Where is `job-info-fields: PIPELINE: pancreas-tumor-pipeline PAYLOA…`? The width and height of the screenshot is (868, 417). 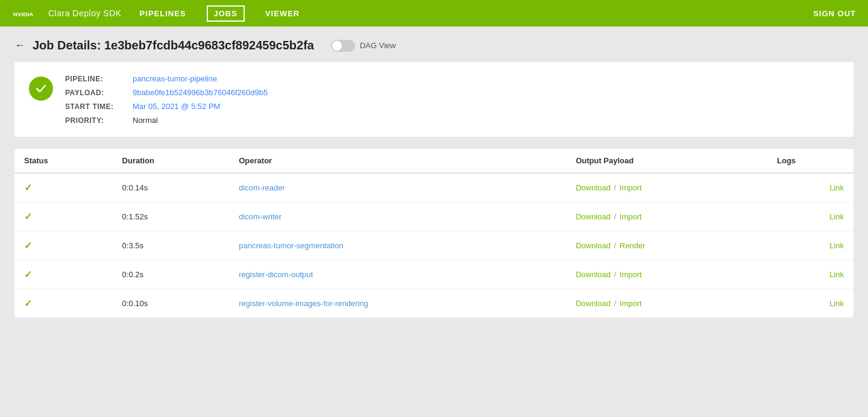 job-info-fields: PIPELINE: pancreas-tumor-pipeline PAYLOA… is located at coordinates (166, 99).